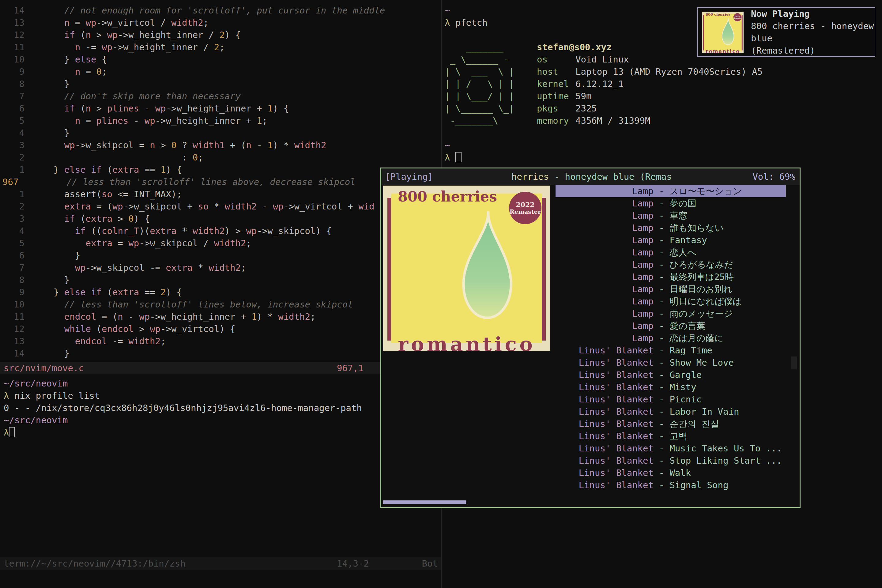 The image size is (882, 588). Describe the element at coordinates (670, 277) in the screenshot. I see `playlist-item: Lamp - 最終列車は25時` at that location.